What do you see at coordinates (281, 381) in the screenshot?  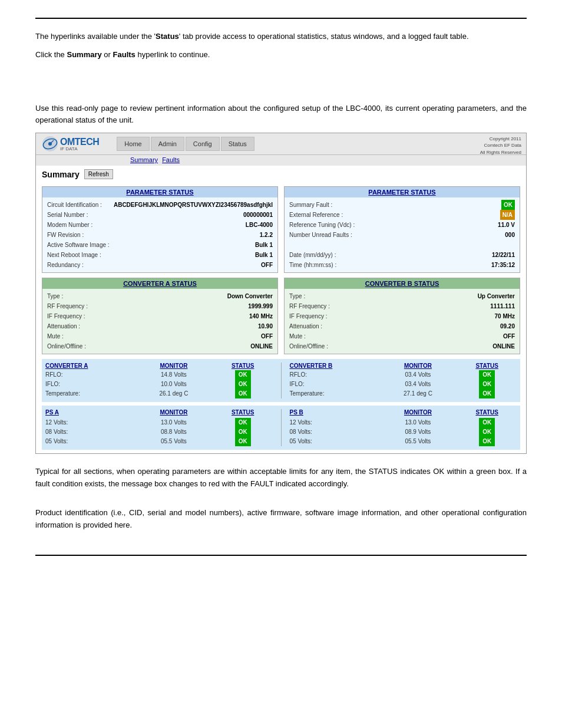 I see `monitor-table-row: CONVERTER A MONITOR STATUS RFLO: 14.8 Vo…` at bounding box center [281, 381].